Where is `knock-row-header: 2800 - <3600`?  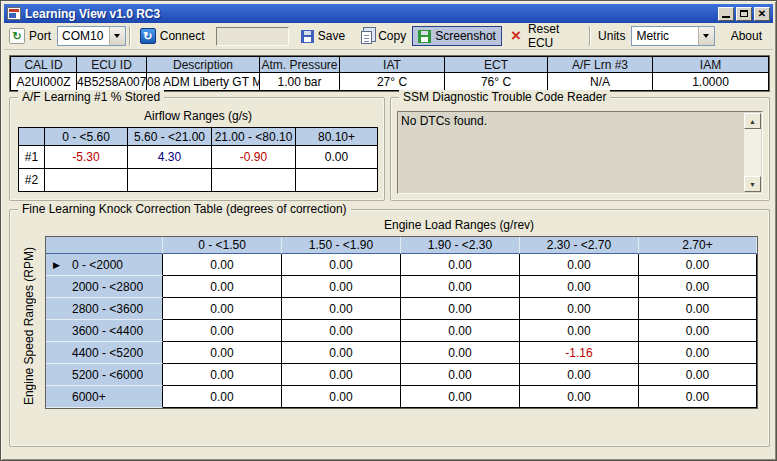 knock-row-header: 2800 - <3600 is located at coordinates (104, 309).